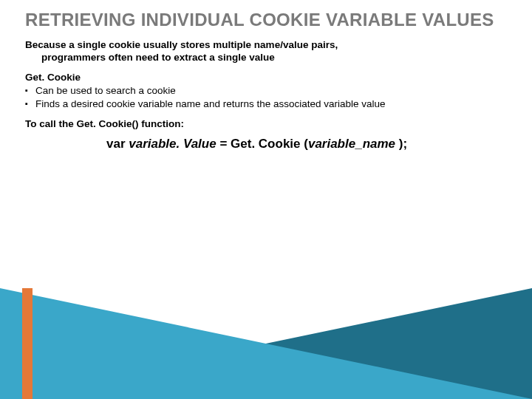 This screenshot has width=532, height=399. Describe the element at coordinates (172, 143) in the screenshot. I see `code-var-name: variable. Value` at that location.